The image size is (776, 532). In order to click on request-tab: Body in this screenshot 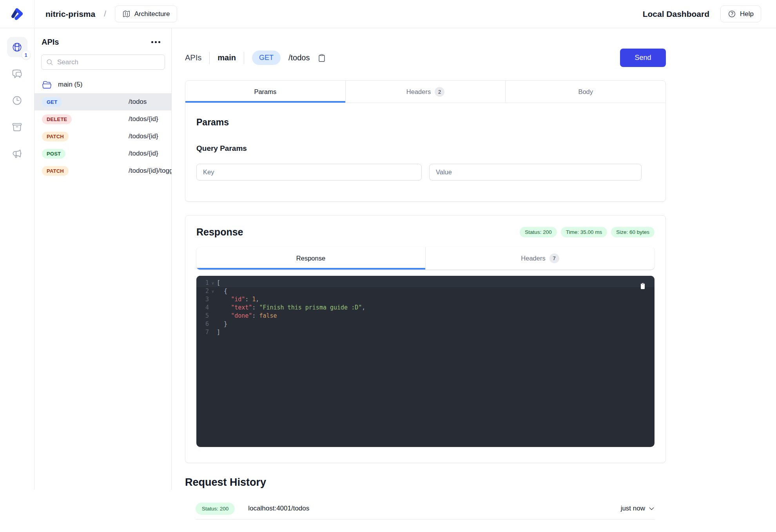, I will do `click(586, 92)`.